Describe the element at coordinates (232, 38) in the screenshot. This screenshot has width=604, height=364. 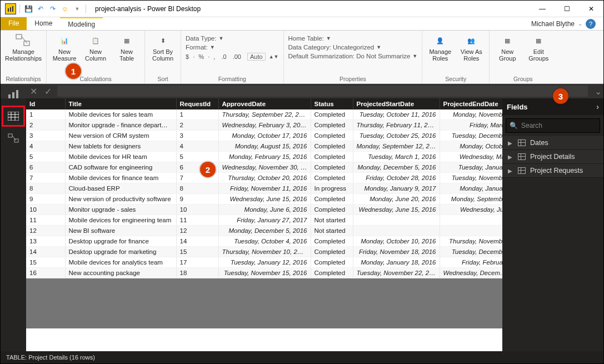
I see `data-type-dropdown: Data Type:▼` at that location.